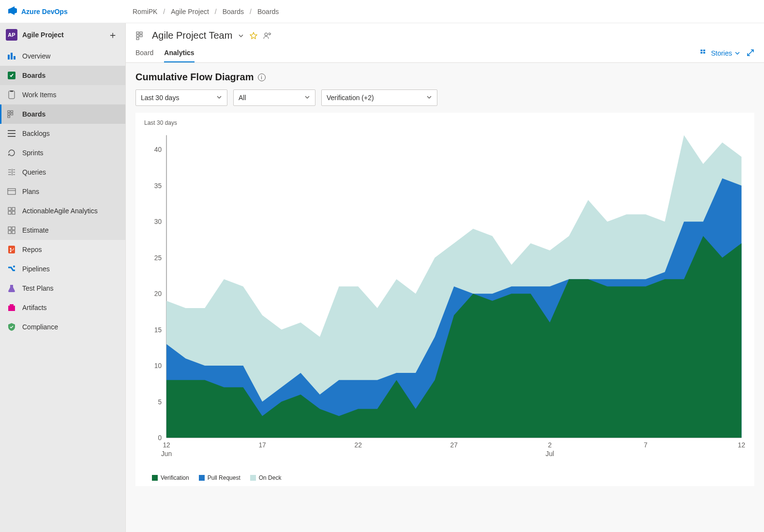  What do you see at coordinates (158, 366) in the screenshot?
I see `svg-text: 10` at bounding box center [158, 366].